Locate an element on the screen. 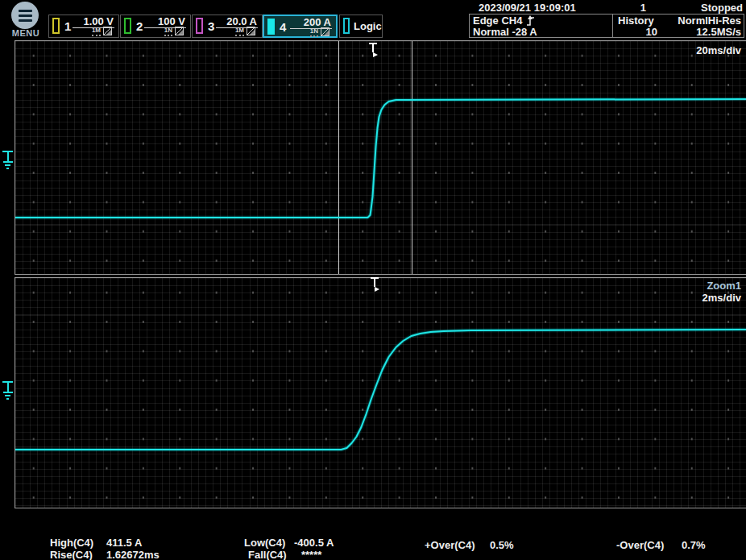 This screenshot has height=560, width=746. status-row: 2023/09/21 19:09:01 1 Stopped is located at coordinates (607, 8).